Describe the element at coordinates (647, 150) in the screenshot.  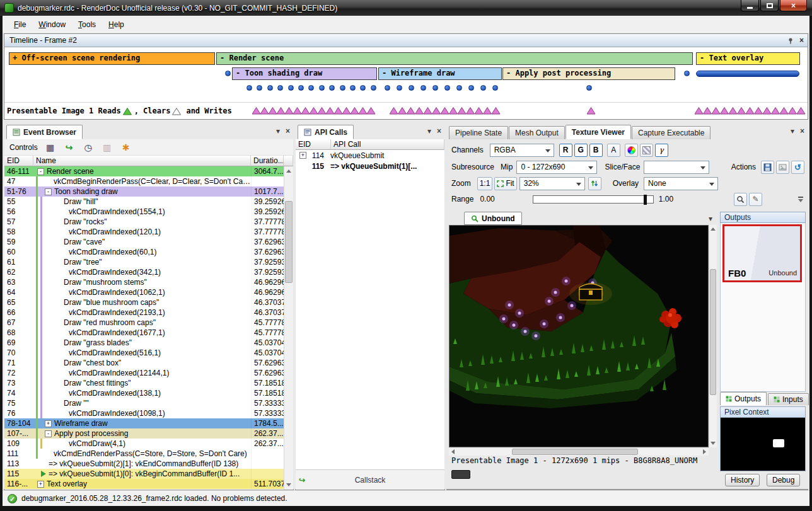
I see `background-checker-button` at that location.